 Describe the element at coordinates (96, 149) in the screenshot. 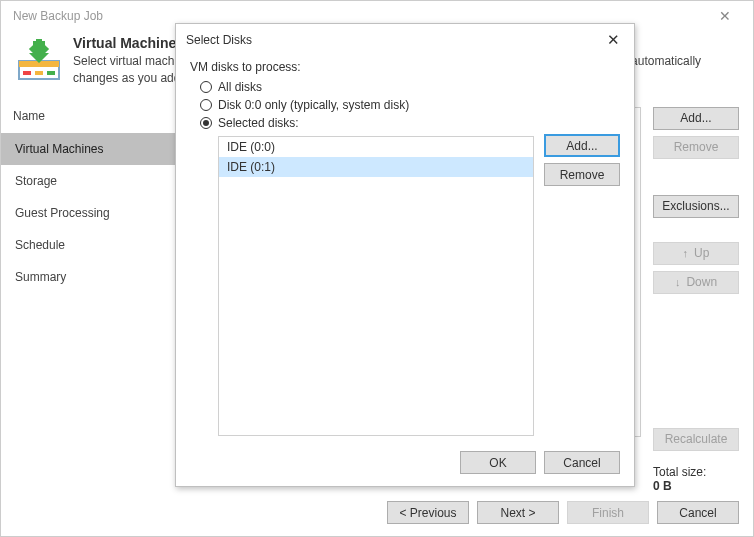

I see `wizard-step: Virtual Machines` at that location.